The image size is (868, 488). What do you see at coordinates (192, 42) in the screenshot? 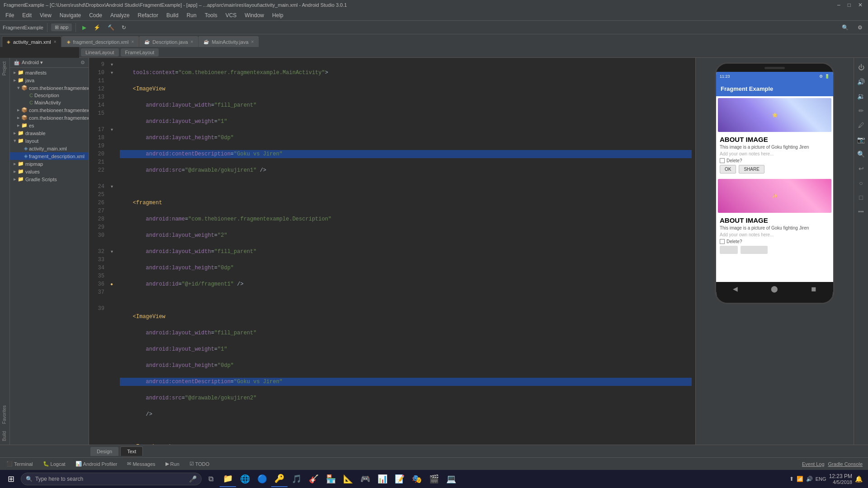
I see `tab-close-icon-3: ×` at bounding box center [192, 42].